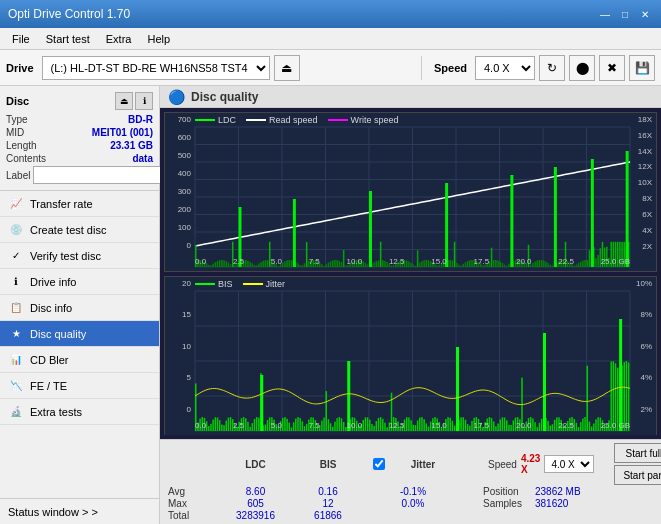 This screenshot has width=661, height=524. I want to click on disc-length-value: 23.31 GB, so click(132, 146).